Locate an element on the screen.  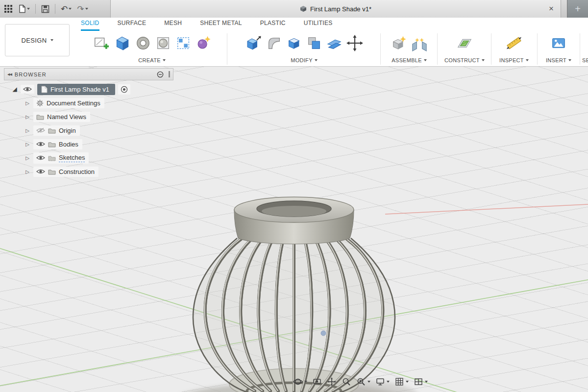
press-pull-button is located at coordinates (253, 44).